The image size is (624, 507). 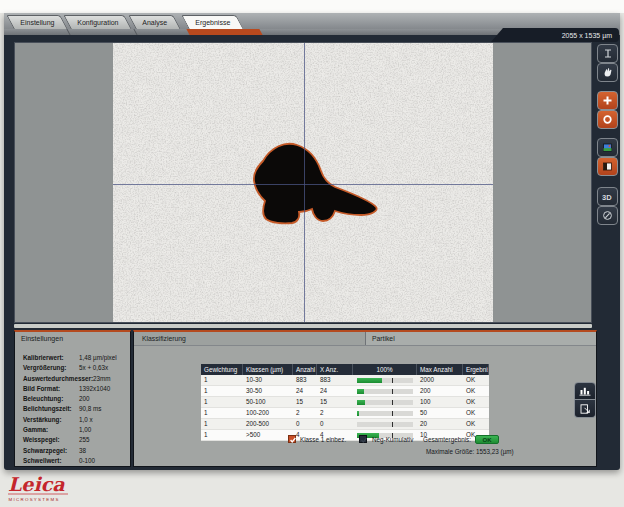 I want to click on settings-list: Kalibrierwert:1,48 µm/pixelVergrößerung:…, so click(x=76, y=410).